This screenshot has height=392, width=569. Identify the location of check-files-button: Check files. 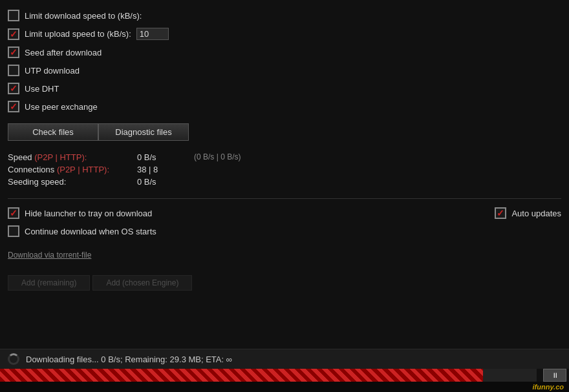
(53, 132).